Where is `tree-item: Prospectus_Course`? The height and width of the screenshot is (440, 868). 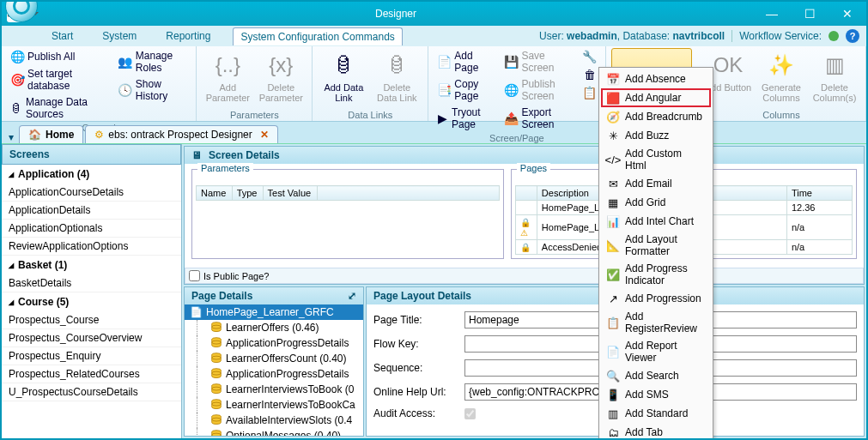
tree-item: Prospectus_Course is located at coordinates (91, 321).